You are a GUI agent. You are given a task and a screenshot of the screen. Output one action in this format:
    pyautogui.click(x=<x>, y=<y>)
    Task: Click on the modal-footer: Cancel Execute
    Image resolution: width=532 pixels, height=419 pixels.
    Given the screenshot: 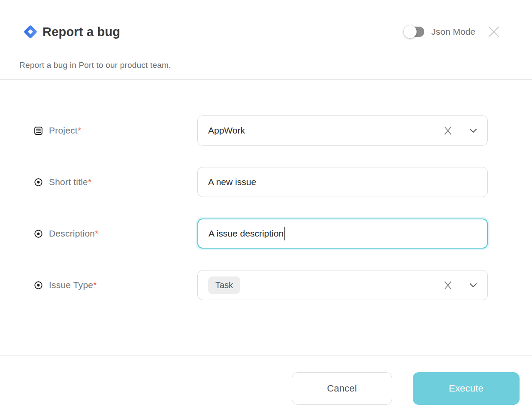 What is the action you would take?
    pyautogui.click(x=266, y=380)
    